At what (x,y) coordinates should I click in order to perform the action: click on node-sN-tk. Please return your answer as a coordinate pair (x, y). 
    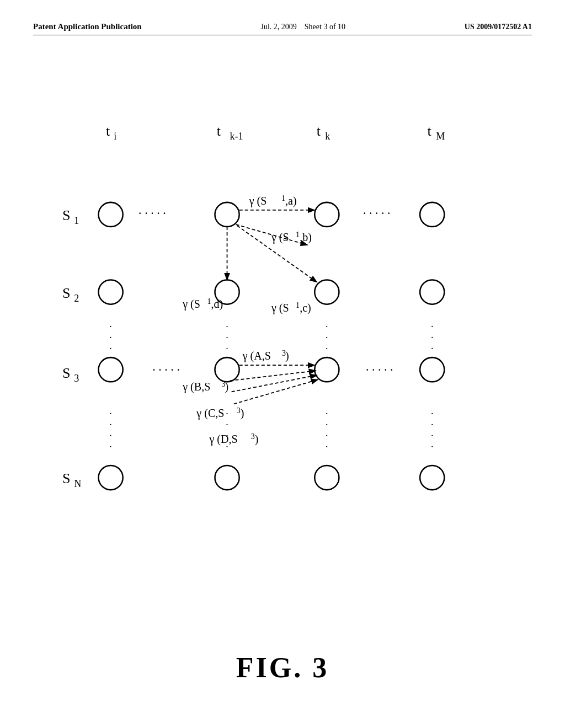
    Looking at the image, I should click on (327, 478).